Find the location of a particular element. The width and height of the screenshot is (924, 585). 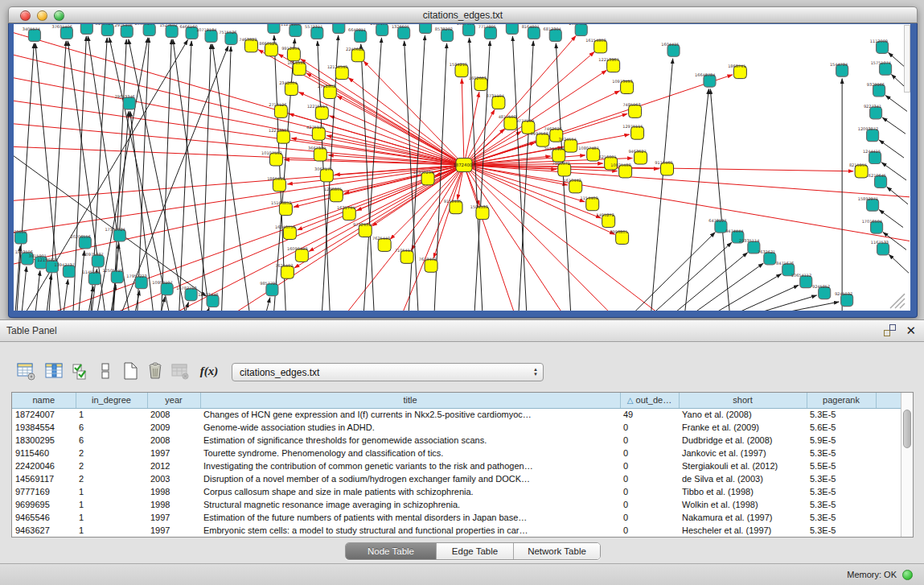

select-all-icon is located at coordinates (80, 371).